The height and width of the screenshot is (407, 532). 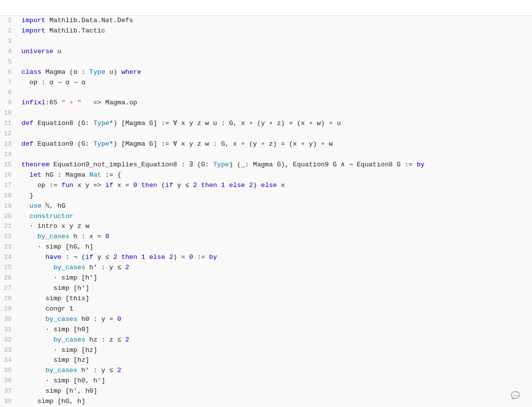 I want to click on line-number: 18, so click(x=9, y=196).